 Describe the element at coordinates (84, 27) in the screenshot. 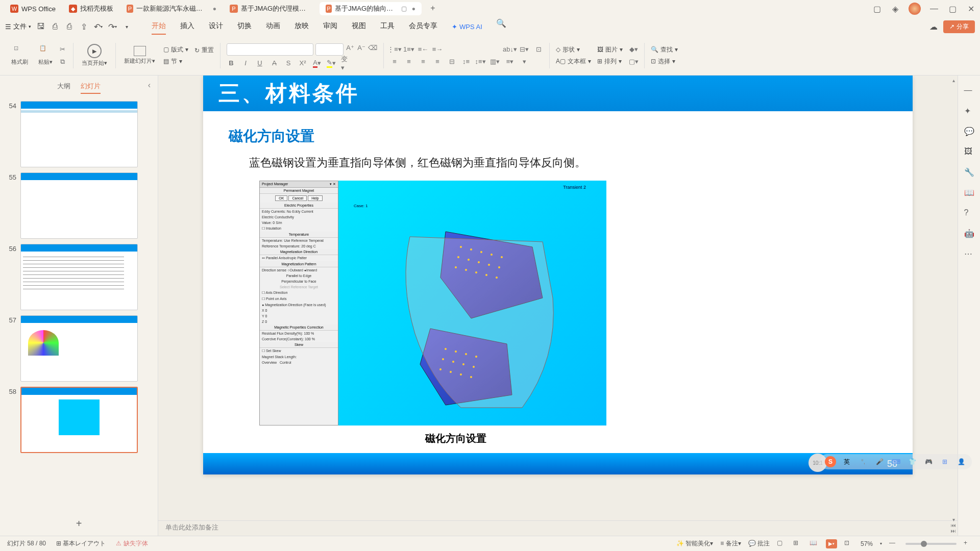

I see `export-icon: ⇪` at that location.